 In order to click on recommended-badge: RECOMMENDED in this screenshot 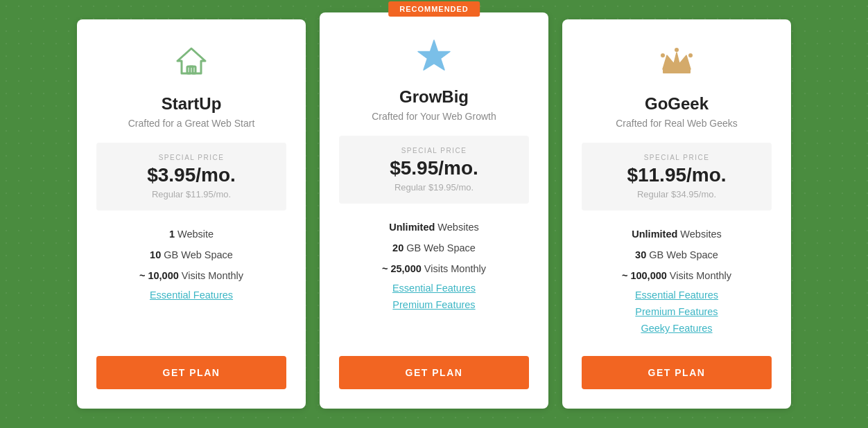, I will do `click(434, 9)`.